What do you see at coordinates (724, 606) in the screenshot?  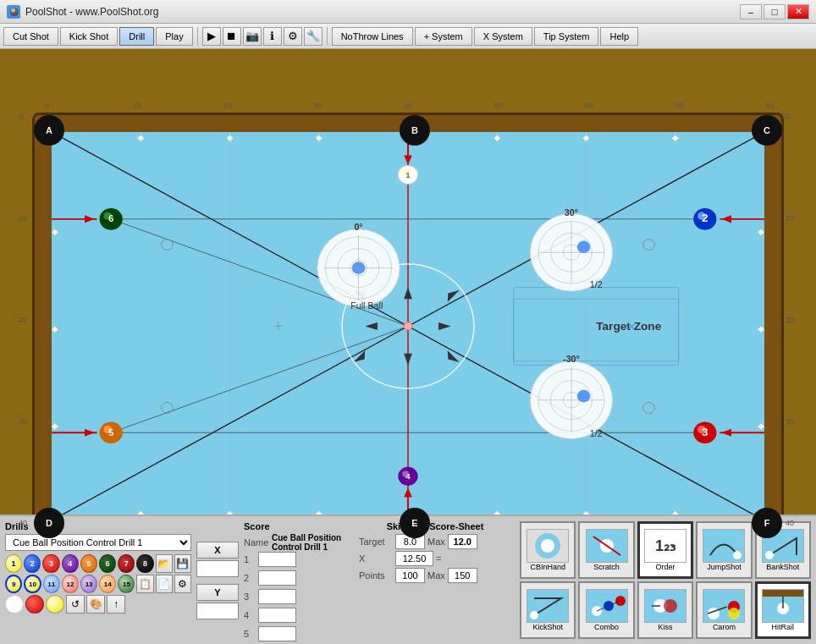 I see `carom-preview` at bounding box center [724, 606].